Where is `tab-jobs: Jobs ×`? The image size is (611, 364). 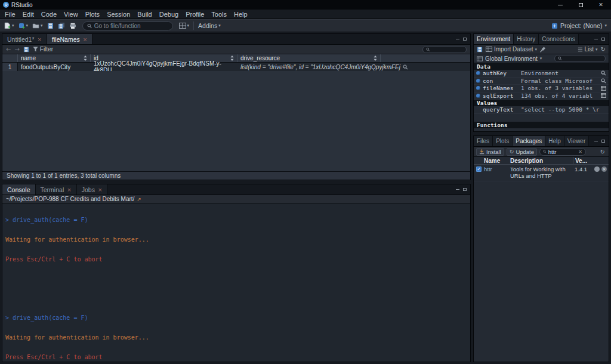
tab-jobs: Jobs × is located at coordinates (92, 190).